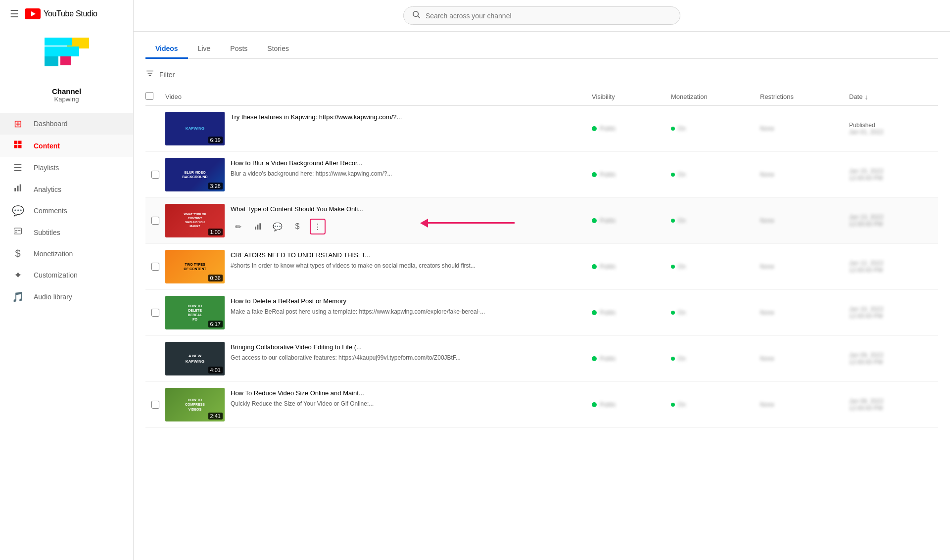  What do you see at coordinates (297, 227) in the screenshot?
I see `monetization-button: $` at bounding box center [297, 227].